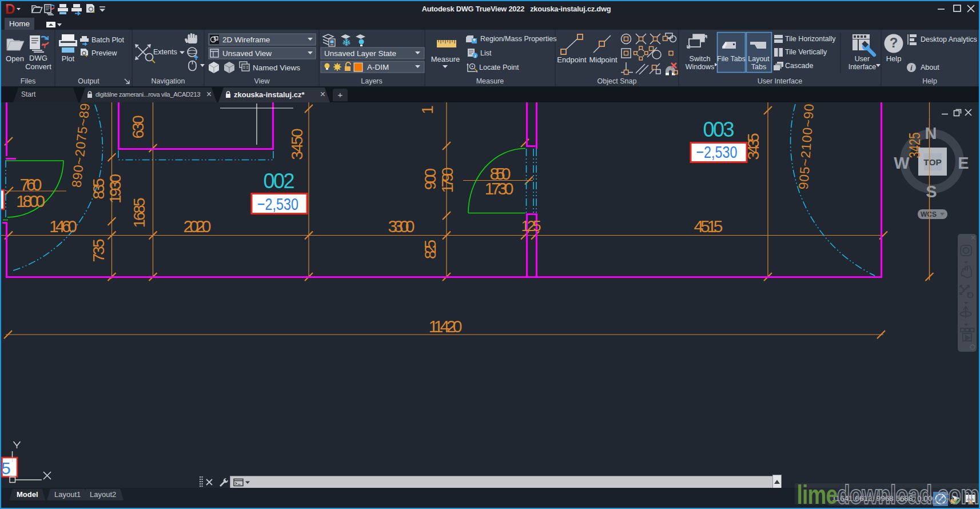 The image size is (980, 509). I want to click on svg-text: 3450, so click(297, 144).